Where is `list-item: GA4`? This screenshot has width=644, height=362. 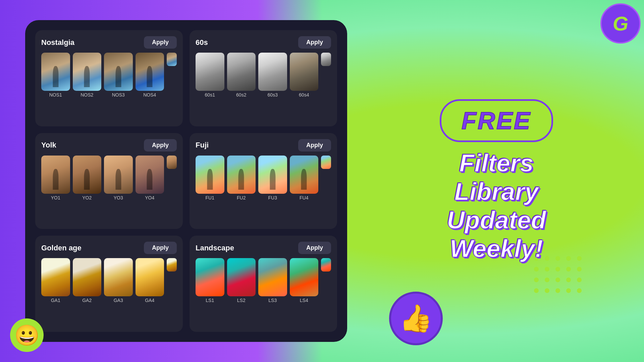
list-item: GA4 is located at coordinates (150, 281).